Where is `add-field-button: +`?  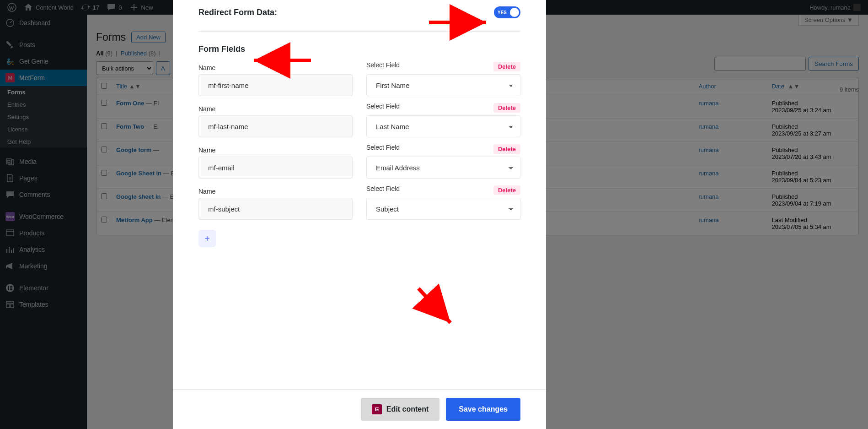
add-field-button: + is located at coordinates (207, 239).